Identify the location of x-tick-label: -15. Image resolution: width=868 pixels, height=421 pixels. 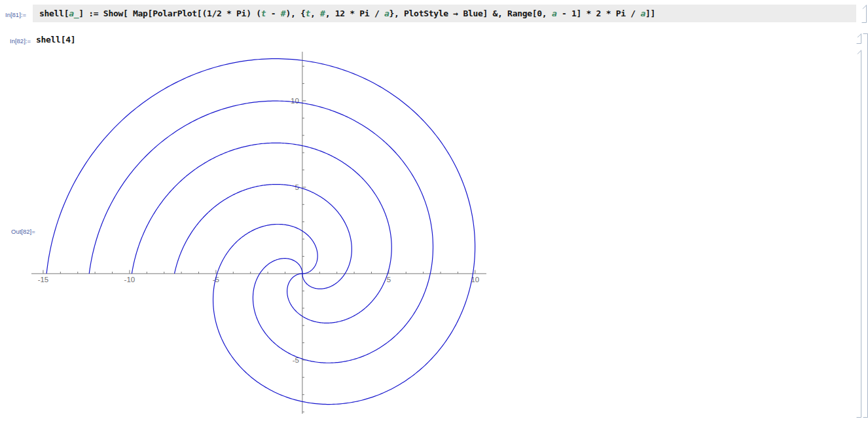
(43, 280).